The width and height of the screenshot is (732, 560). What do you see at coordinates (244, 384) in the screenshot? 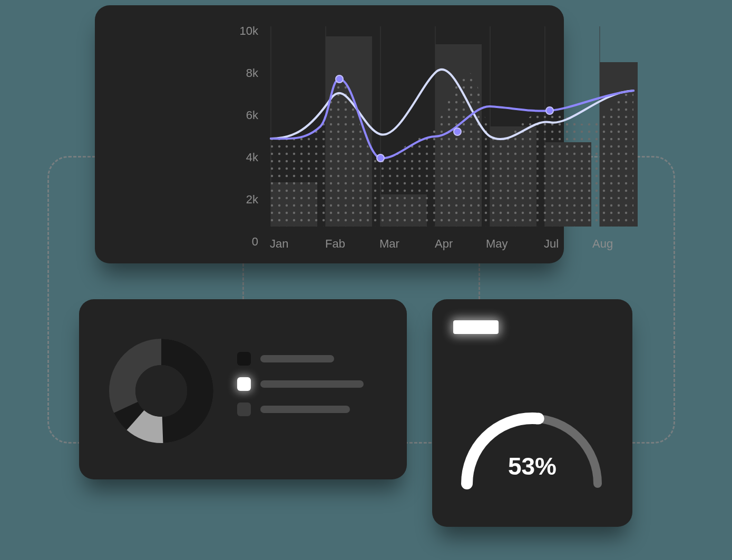
I see `legend-swatch-white` at bounding box center [244, 384].